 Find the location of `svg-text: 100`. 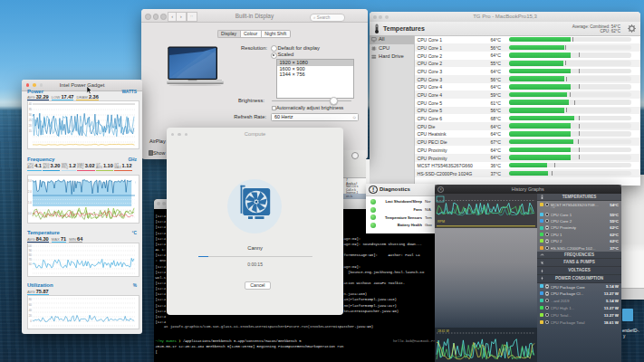

svg-text: 100 is located at coordinates (29, 246).